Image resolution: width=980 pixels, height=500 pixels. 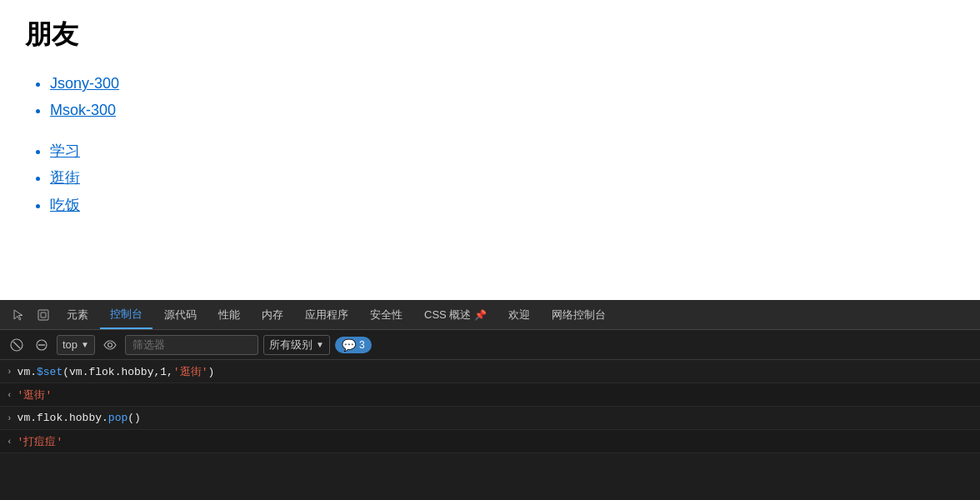 What do you see at coordinates (272, 315) in the screenshot?
I see `tab-memory: 内存` at bounding box center [272, 315].